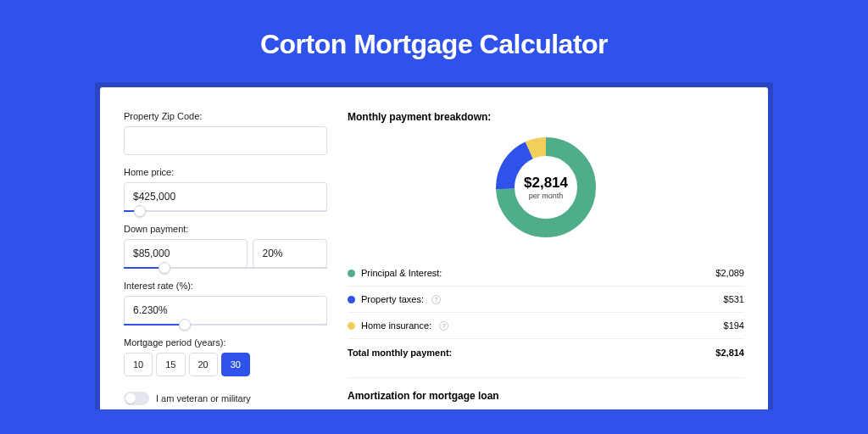 This screenshot has width=868, height=434. I want to click on period-option-20: 20, so click(203, 364).